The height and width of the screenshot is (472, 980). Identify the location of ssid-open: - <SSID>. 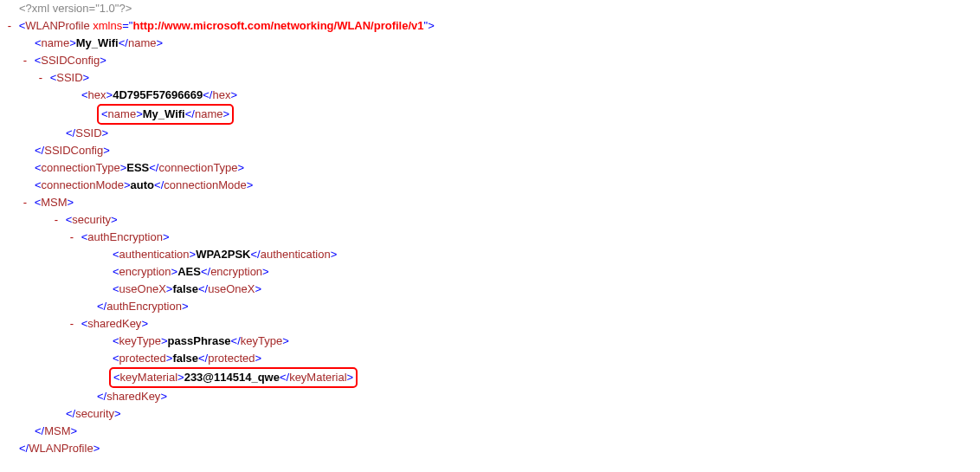
(490, 78).